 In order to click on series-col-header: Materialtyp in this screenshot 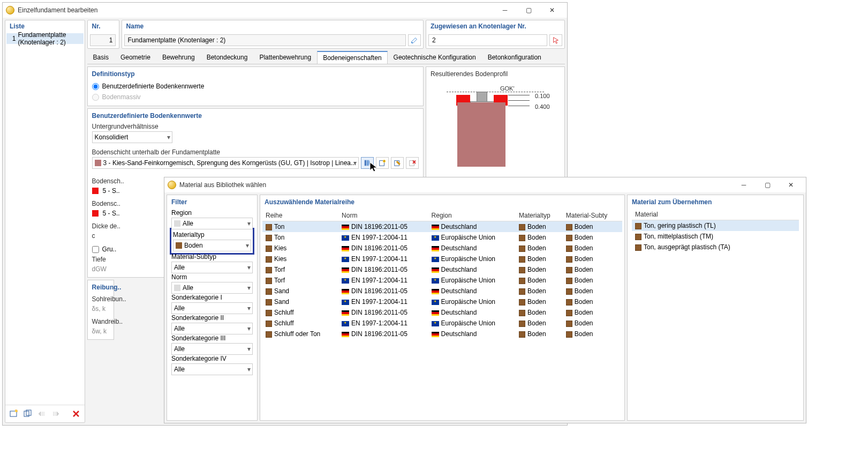, I will do `click(539, 215)`.